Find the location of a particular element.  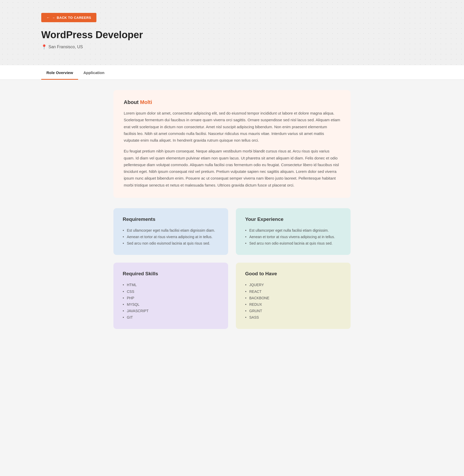

tabs-list: Role Overview Application is located at coordinates (232, 72).